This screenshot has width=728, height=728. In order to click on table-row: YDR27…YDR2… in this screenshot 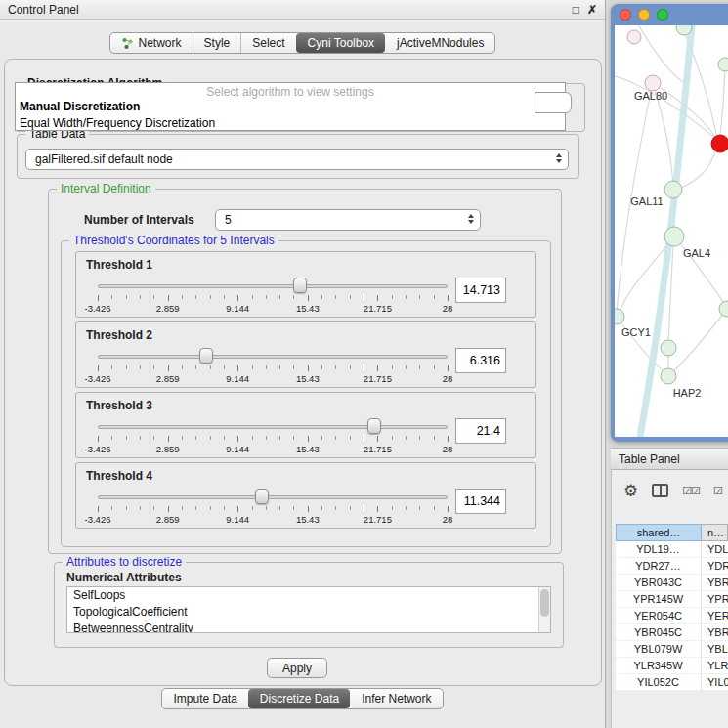, I will do `click(672, 567)`.